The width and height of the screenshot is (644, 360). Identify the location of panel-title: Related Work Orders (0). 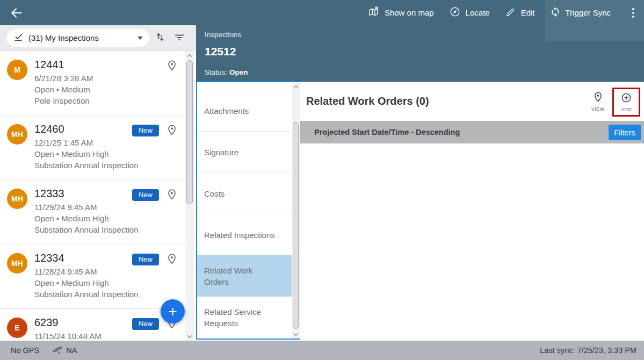
(367, 101).